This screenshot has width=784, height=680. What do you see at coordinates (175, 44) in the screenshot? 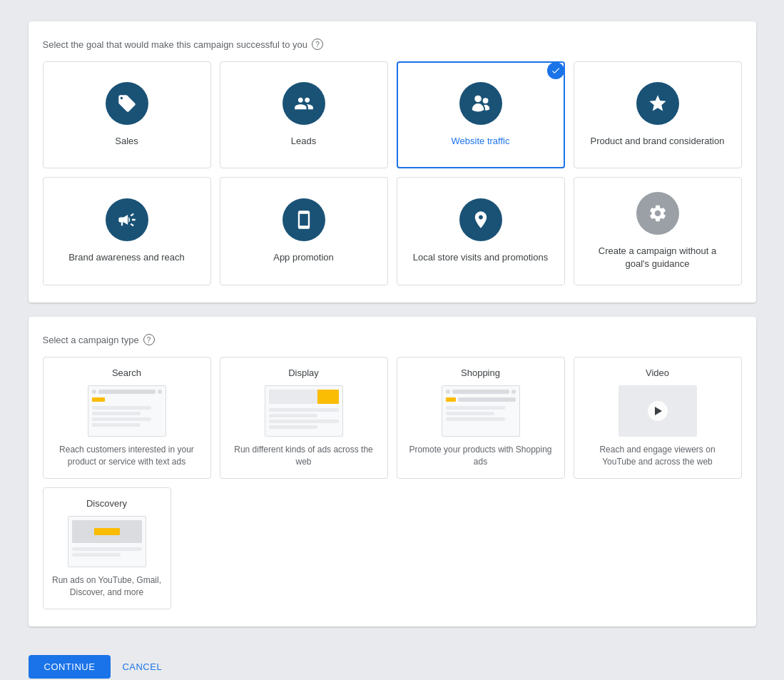
I see `goal-label-text: Select the goal that would make this cam…` at bounding box center [175, 44].